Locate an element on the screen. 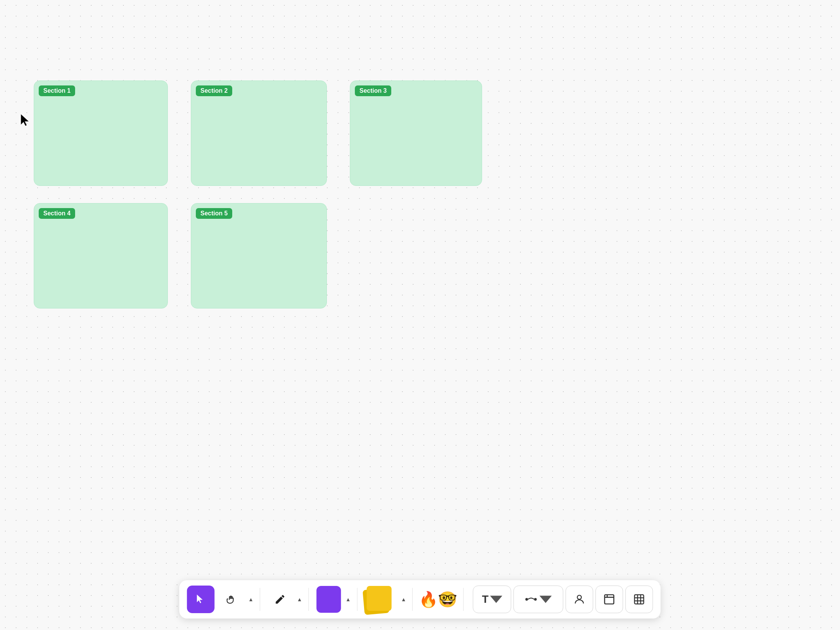 The height and width of the screenshot is (630, 840). section-card-3: Section 3 is located at coordinates (416, 133).